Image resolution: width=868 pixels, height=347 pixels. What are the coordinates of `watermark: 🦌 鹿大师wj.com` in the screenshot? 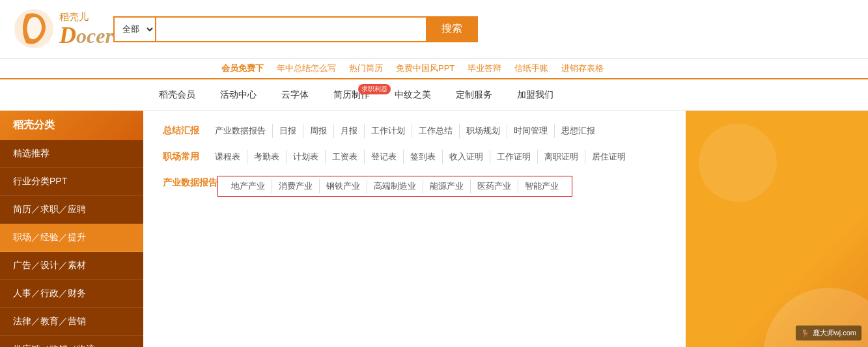 It's located at (828, 333).